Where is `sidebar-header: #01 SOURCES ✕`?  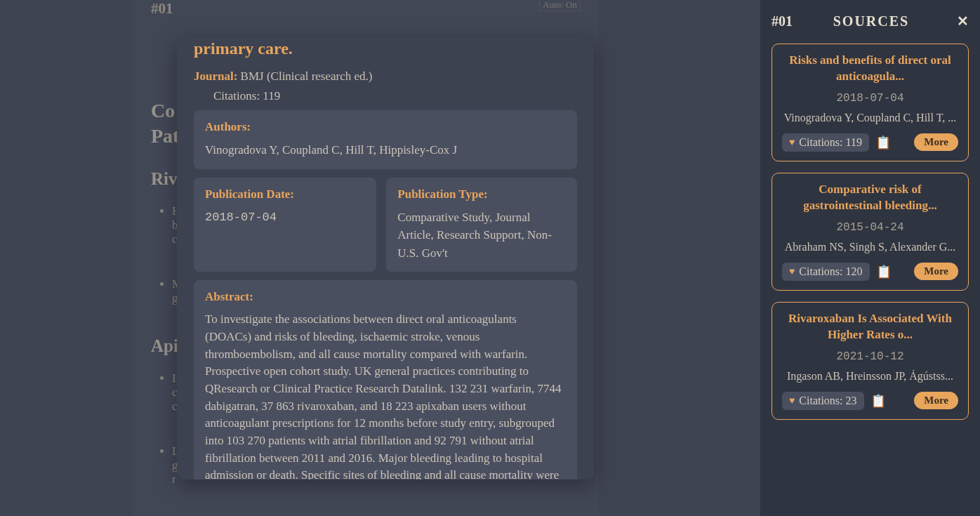
sidebar-header: #01 SOURCES ✕ is located at coordinates (870, 21).